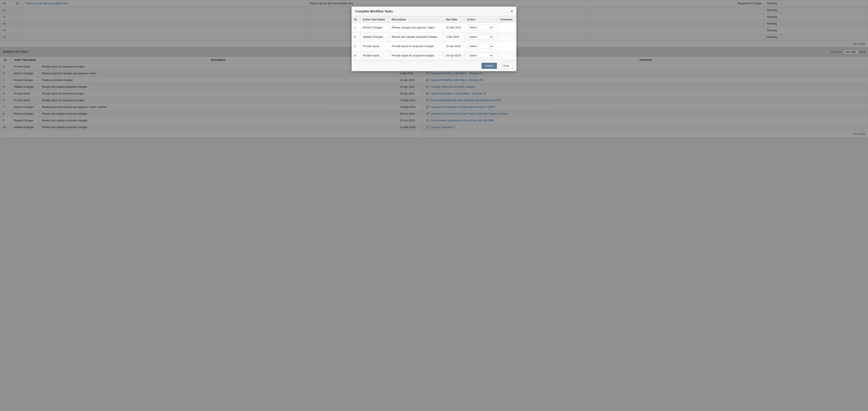 This screenshot has height=411, width=868. Describe the element at coordinates (356, 28) in the screenshot. I see `modal-cell-sr: 2` at that location.